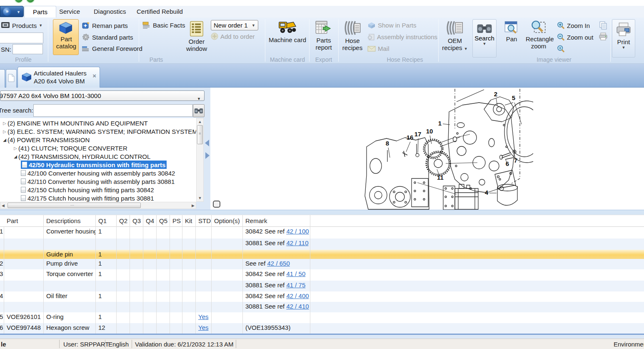 The height and width of the screenshot is (349, 644). Describe the element at coordinates (455, 38) in the screenshot. I see `oem-recipes-button: OEM recipes ▼` at that location.